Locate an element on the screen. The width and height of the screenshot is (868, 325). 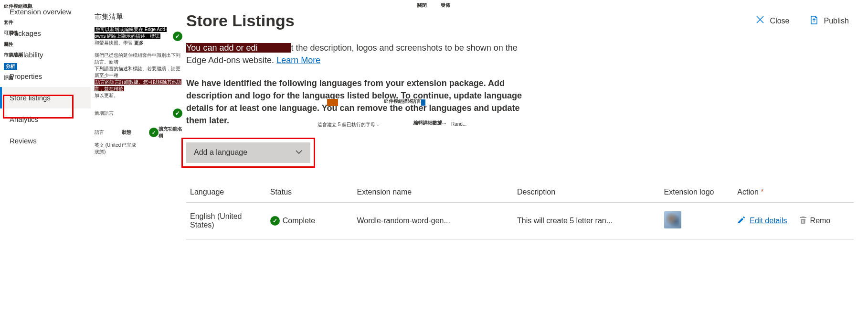
sidebar-item-store-listings: Store listings is located at coordinates (45, 98).